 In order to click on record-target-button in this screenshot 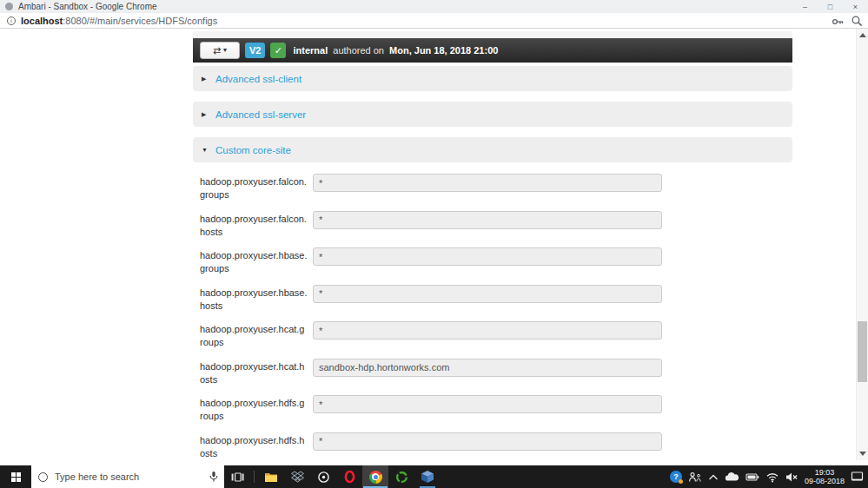, I will do `click(323, 477)`.